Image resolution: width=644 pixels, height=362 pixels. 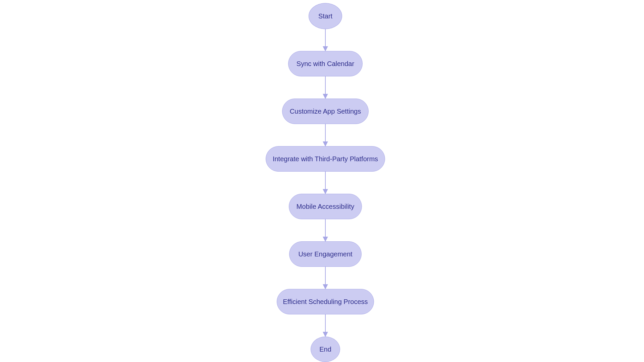 I want to click on node-label: End, so click(x=325, y=349).